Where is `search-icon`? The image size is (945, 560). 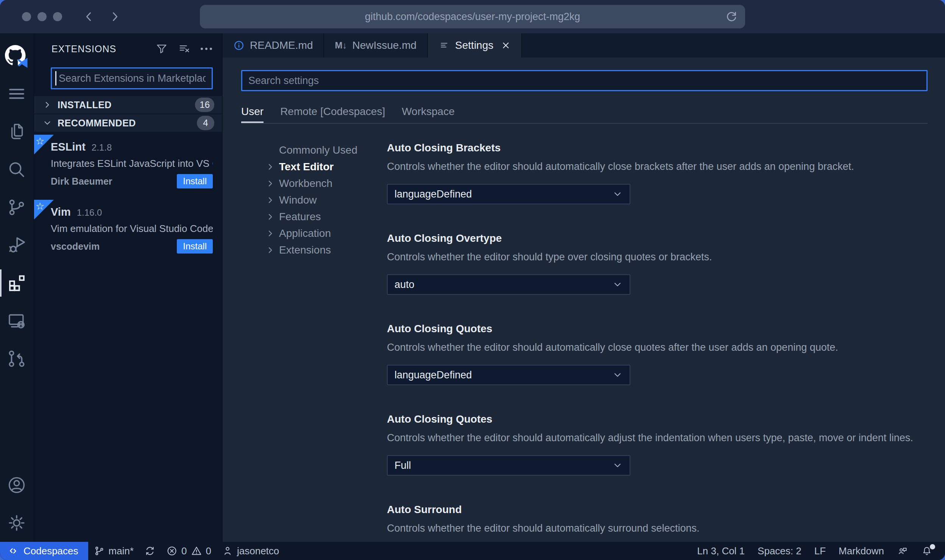
search-icon is located at coordinates (17, 170).